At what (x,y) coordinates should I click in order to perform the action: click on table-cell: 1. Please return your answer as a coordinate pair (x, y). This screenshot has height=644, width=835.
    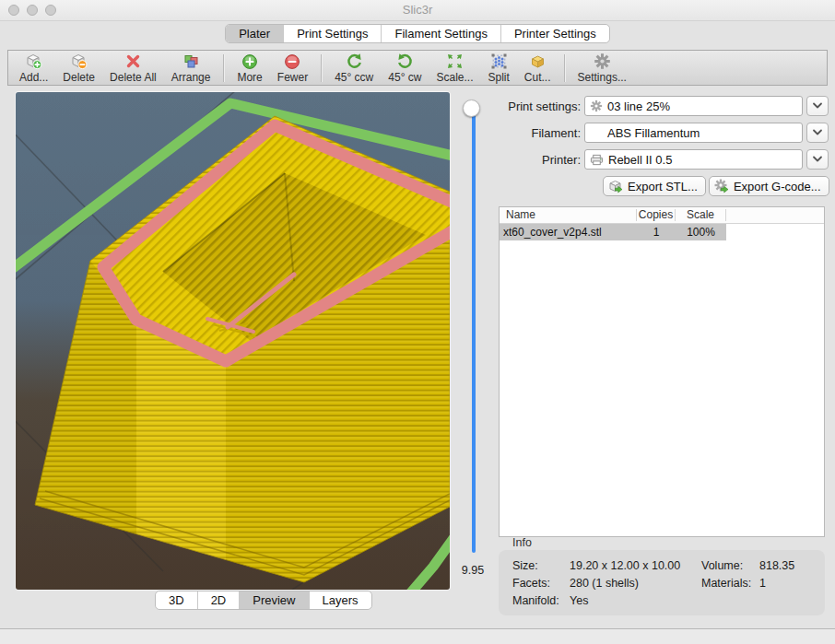
    Looking at the image, I should click on (656, 232).